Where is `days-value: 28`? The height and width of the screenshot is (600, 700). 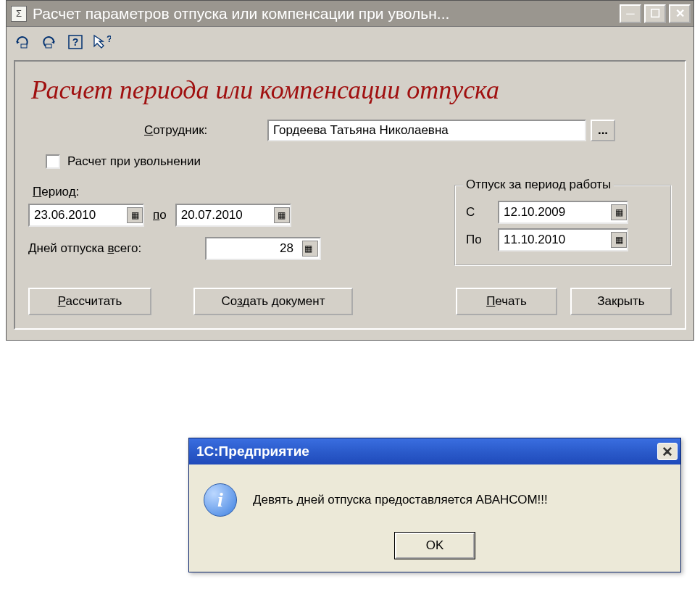
days-value: 28 is located at coordinates (288, 249).